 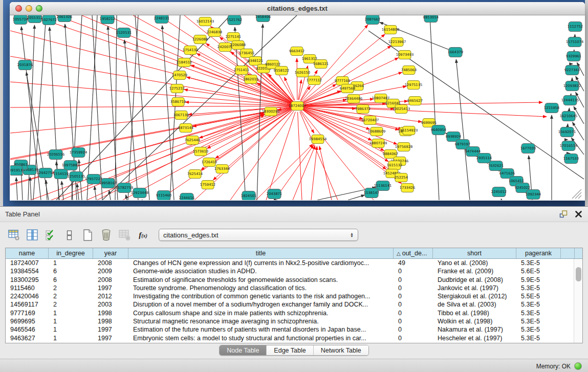 What do you see at coordinates (290, 280) in the screenshot?
I see `table-row: 1830029562008Estimation of significance …` at bounding box center [290, 280].